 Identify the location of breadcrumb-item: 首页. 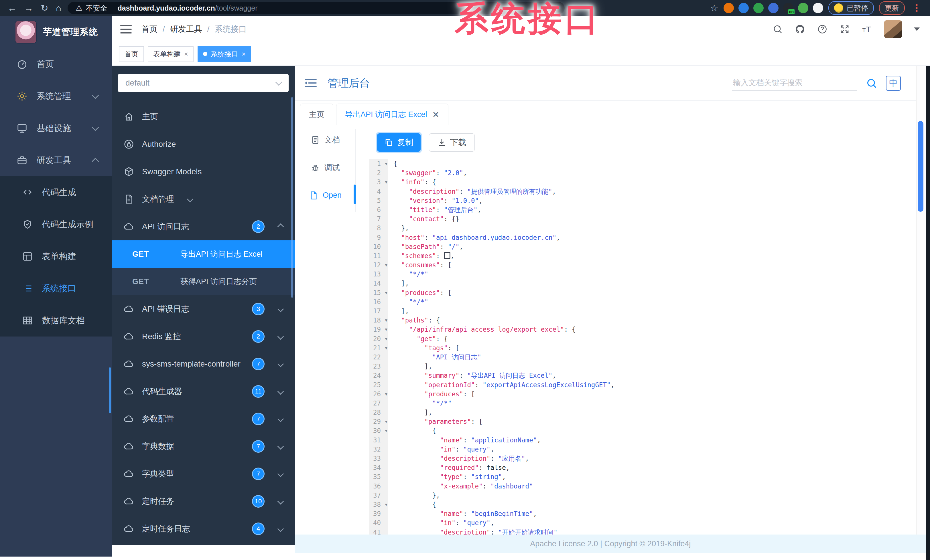
(149, 29).